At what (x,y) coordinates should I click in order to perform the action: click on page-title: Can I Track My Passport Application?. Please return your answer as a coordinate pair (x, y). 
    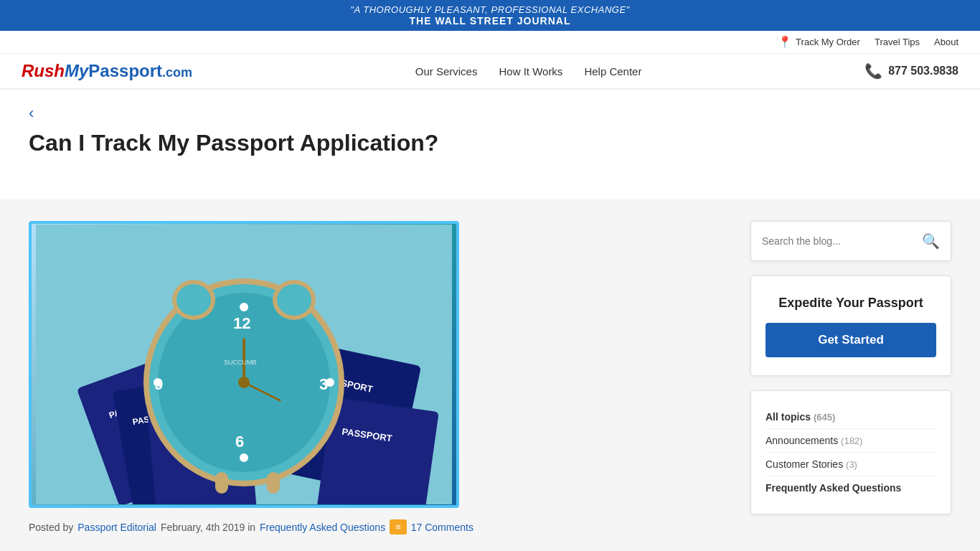
    Looking at the image, I should click on (490, 143).